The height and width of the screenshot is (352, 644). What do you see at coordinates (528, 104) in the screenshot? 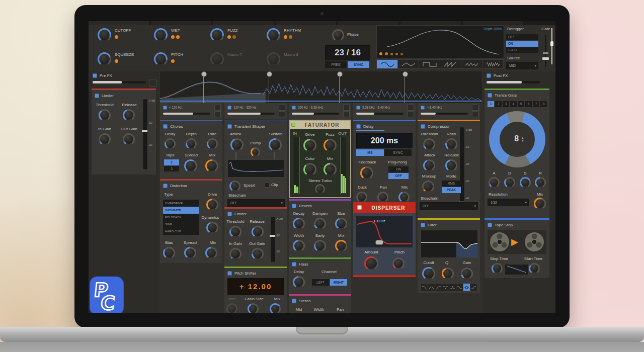
I see `gate-step-6: 6` at bounding box center [528, 104].